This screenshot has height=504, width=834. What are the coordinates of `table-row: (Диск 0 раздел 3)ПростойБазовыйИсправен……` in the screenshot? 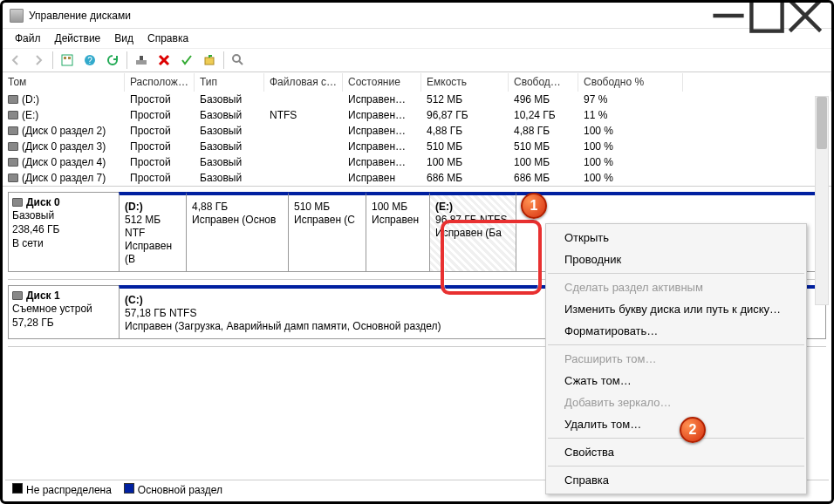 It's located at (417, 146).